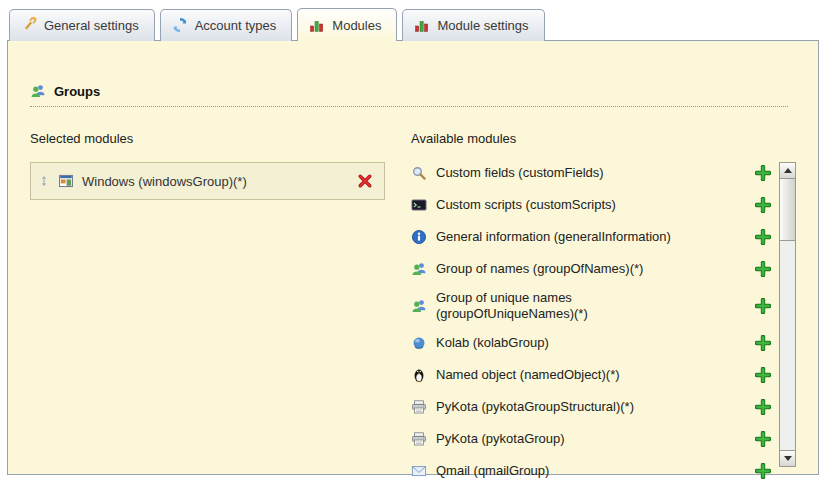  I want to click on available-module-row: PyKota (pykotaGroup), so click(591, 439).